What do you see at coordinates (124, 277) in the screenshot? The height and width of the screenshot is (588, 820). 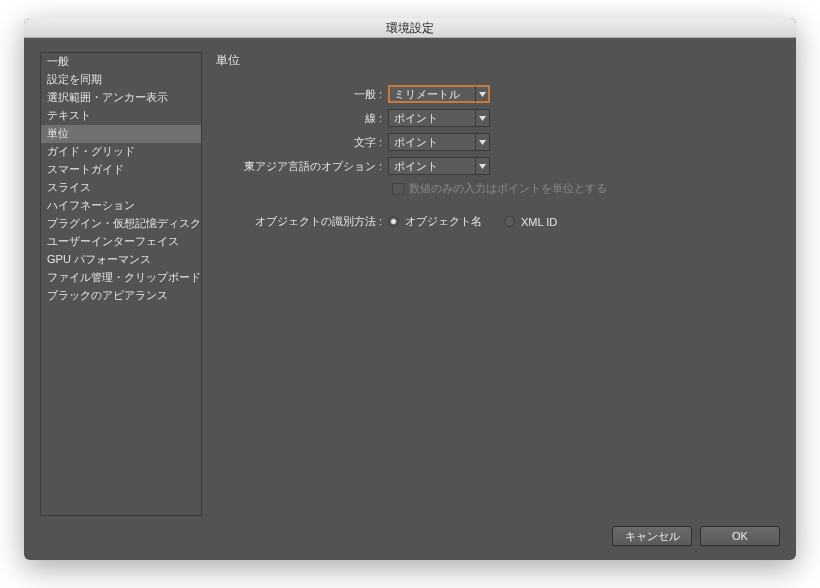 I see `sidebar-item-label: ファイル管理・クリップボード` at bounding box center [124, 277].